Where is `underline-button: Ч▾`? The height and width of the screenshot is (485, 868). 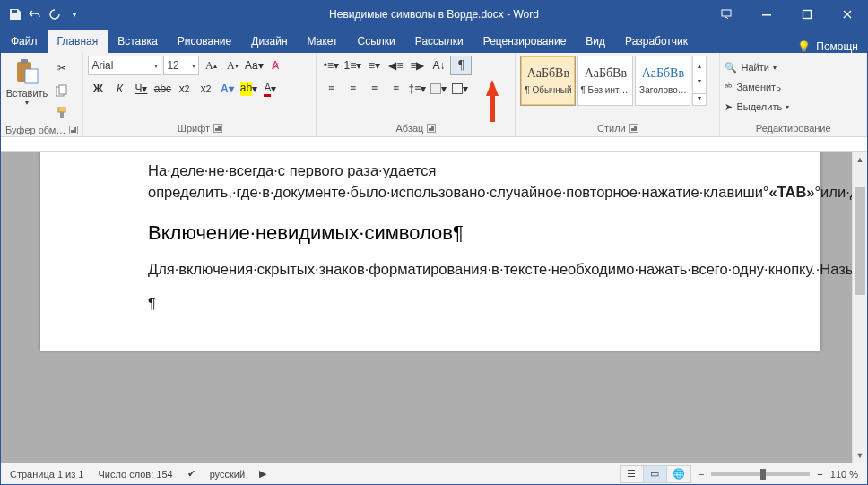
underline-button: Ч▾ is located at coordinates (141, 89).